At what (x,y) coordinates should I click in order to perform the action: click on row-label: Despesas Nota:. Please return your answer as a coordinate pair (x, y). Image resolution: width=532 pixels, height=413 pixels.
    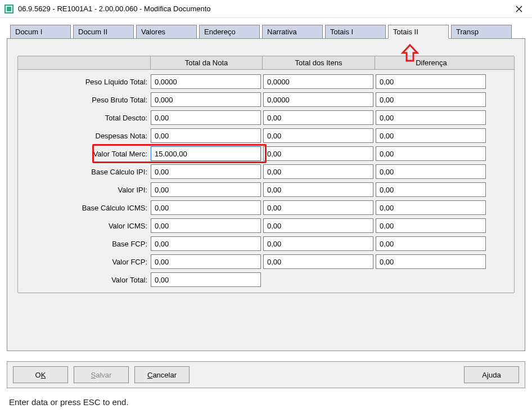
    Looking at the image, I should click on (85, 136).